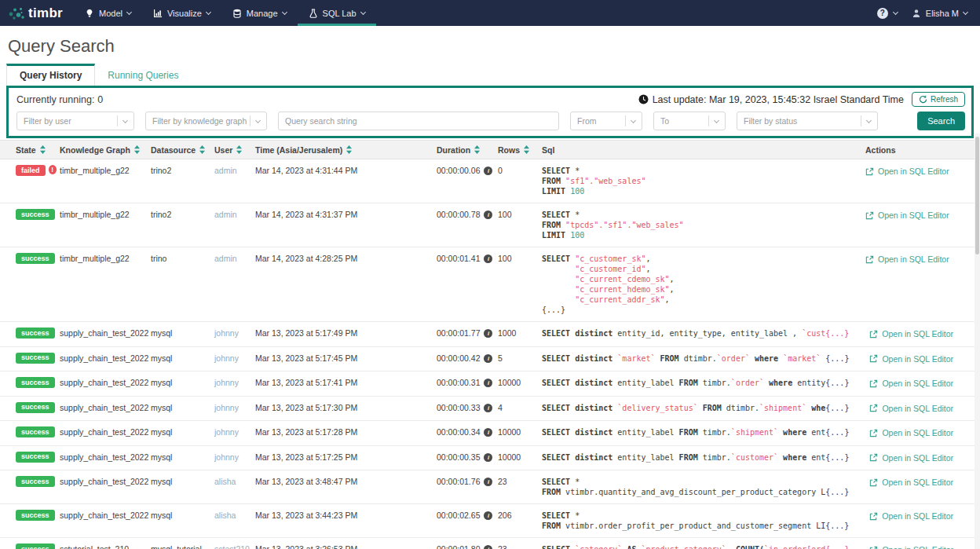 The image size is (980, 549). What do you see at coordinates (467, 258) in the screenshot?
I see `duration-cell: 00:00:01.41i` at bounding box center [467, 258].